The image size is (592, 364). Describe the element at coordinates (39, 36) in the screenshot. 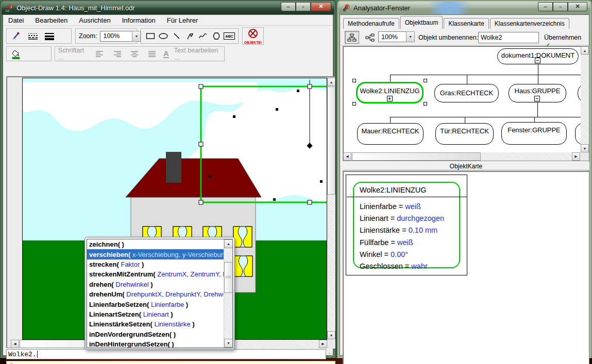

I see `draw-mode-group` at that location.